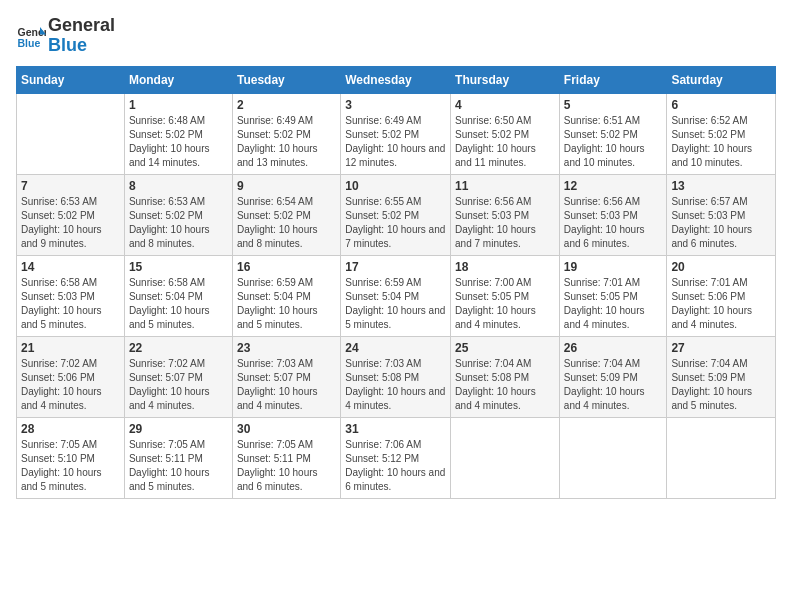 This screenshot has height=612, width=792. Describe the element at coordinates (613, 80) in the screenshot. I see `col-friday: Friday` at that location.